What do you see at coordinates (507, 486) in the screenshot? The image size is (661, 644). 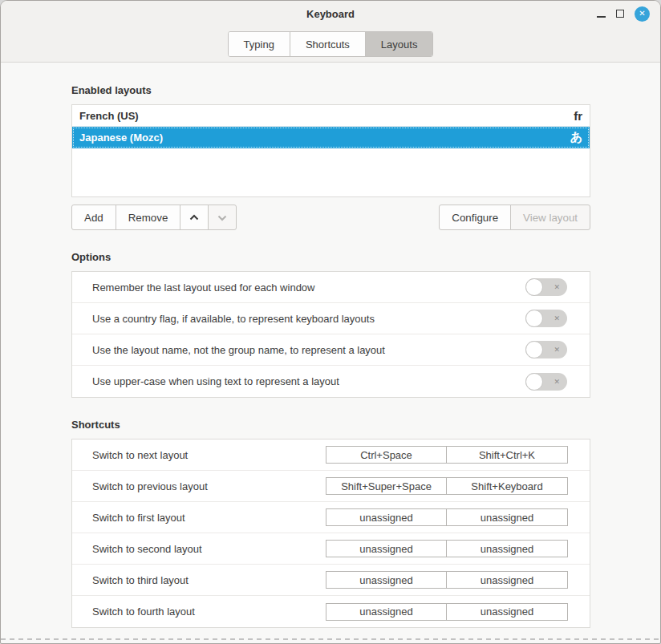 I see `keybinding-button: Shift+Keyboard` at bounding box center [507, 486].